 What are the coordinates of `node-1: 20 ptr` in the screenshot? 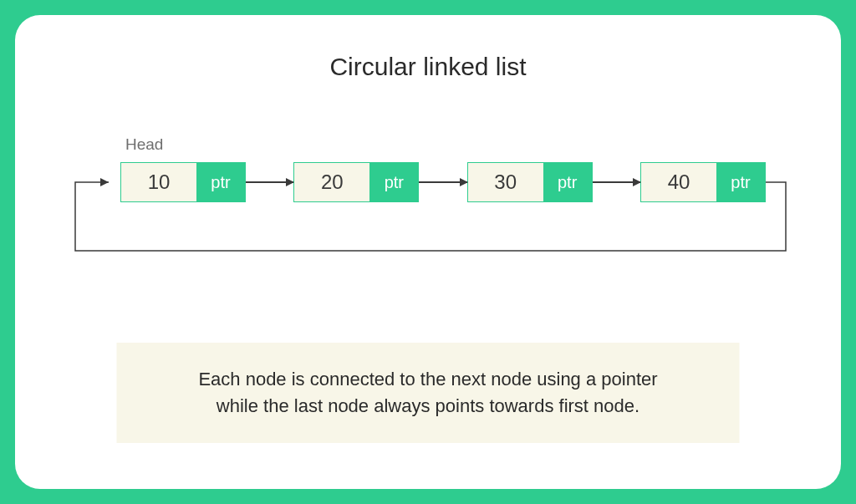 It's located at (356, 182).